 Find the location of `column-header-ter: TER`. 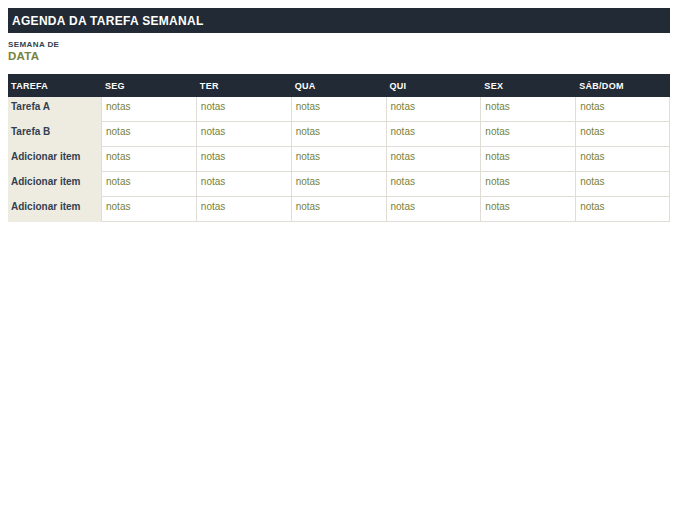

column-header-ter: TER is located at coordinates (244, 86).